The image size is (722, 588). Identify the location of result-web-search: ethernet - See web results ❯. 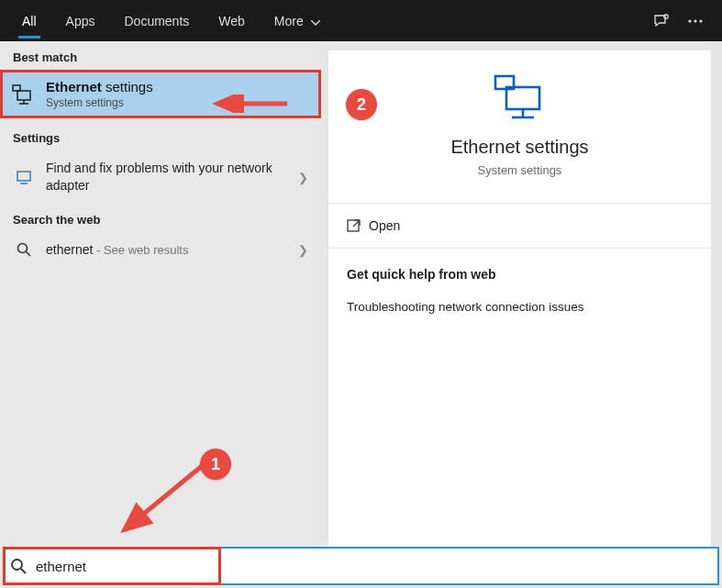
(161, 250).